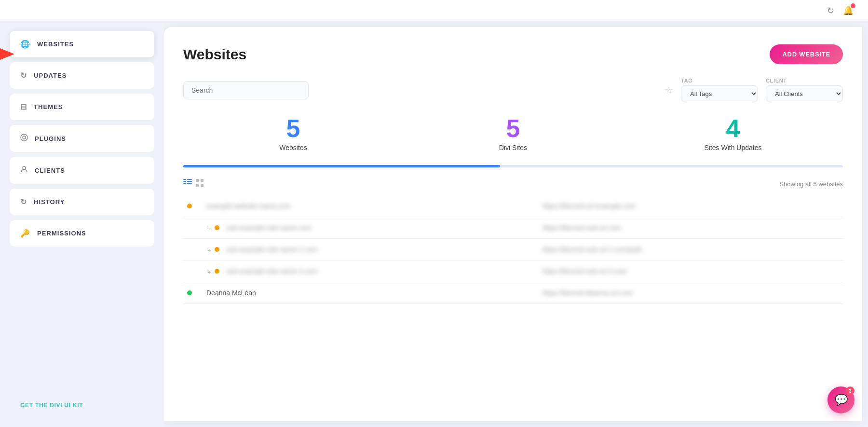  I want to click on tag-label: TAG, so click(719, 81).